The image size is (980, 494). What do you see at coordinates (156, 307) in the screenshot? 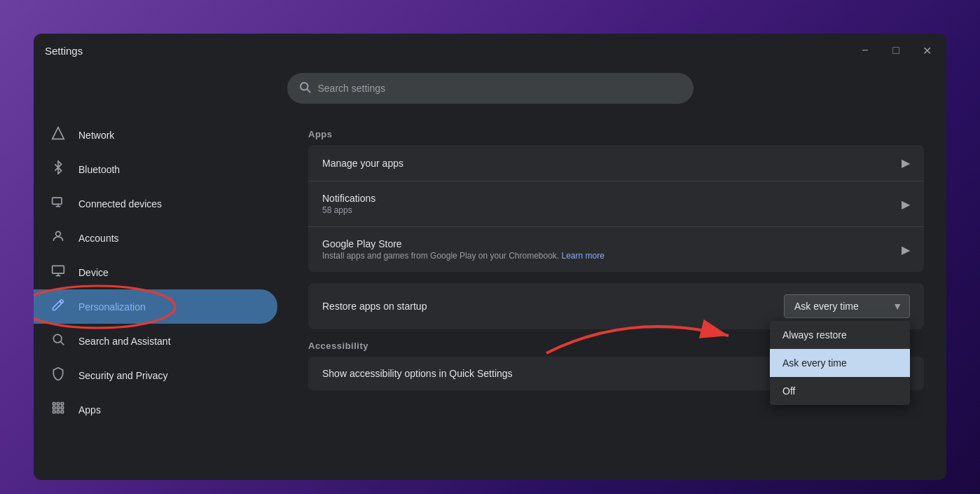
I see `sidebar-item-personalization: Personalization` at bounding box center [156, 307].